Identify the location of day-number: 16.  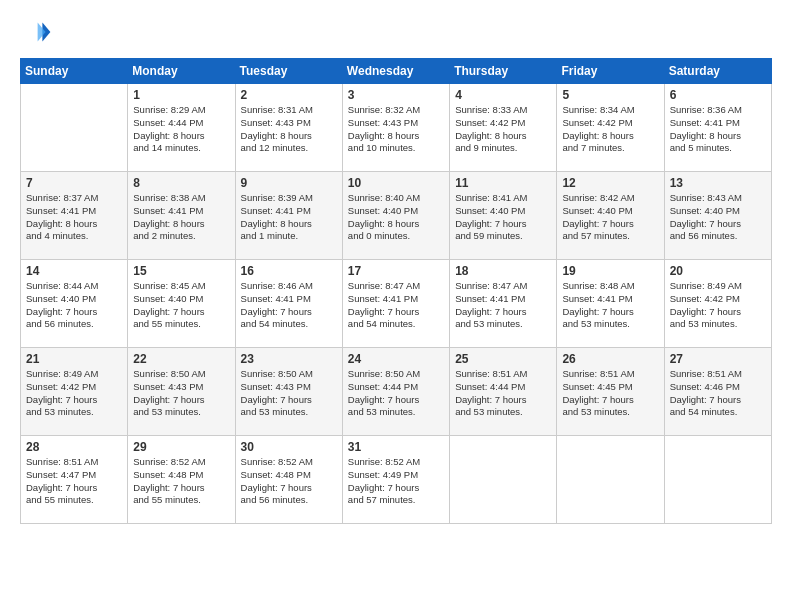
(289, 271).